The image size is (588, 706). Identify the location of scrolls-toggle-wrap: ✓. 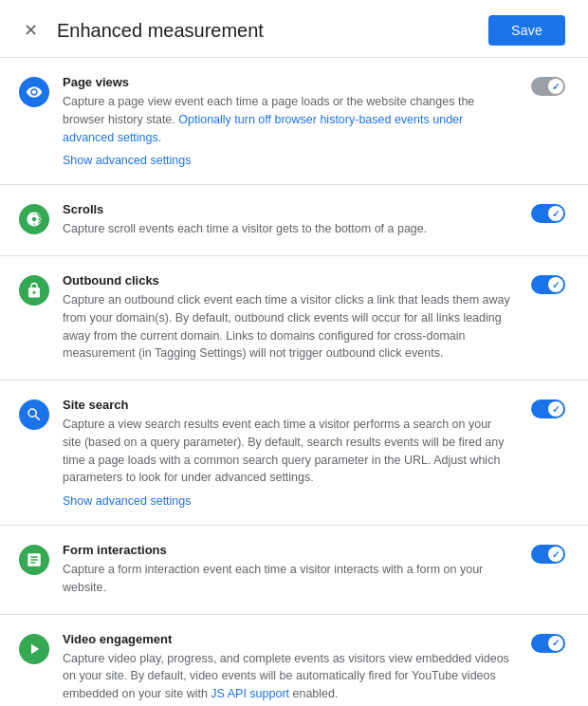
(548, 214).